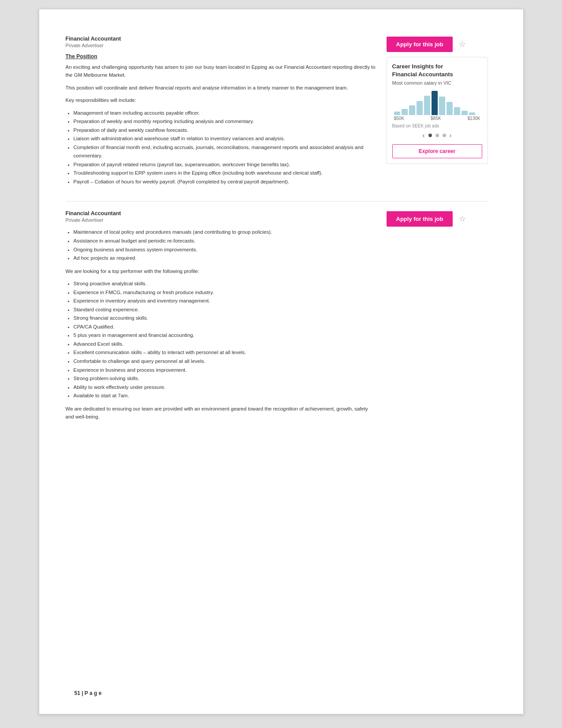 This screenshot has width=562, height=728. I want to click on key-resp-label: Key responsibilities will include:, so click(222, 100).